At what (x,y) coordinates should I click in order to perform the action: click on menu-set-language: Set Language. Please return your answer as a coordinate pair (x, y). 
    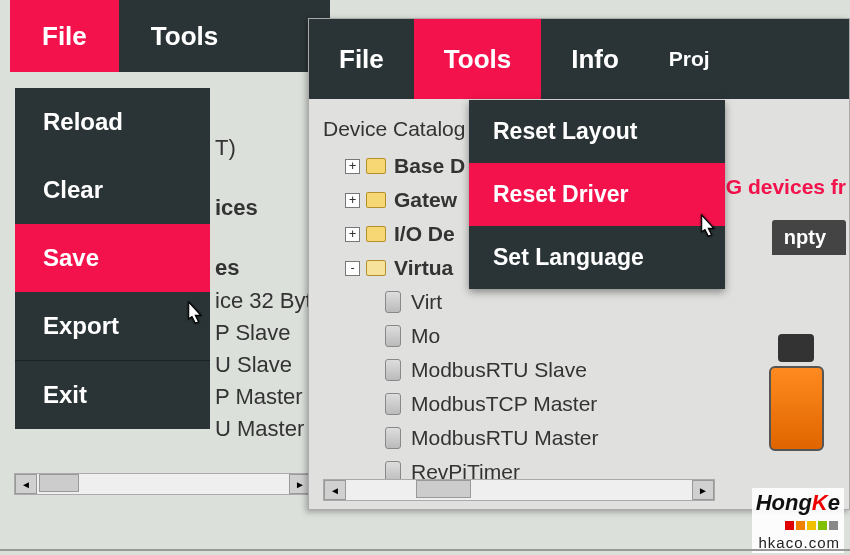
    Looking at the image, I should click on (597, 258).